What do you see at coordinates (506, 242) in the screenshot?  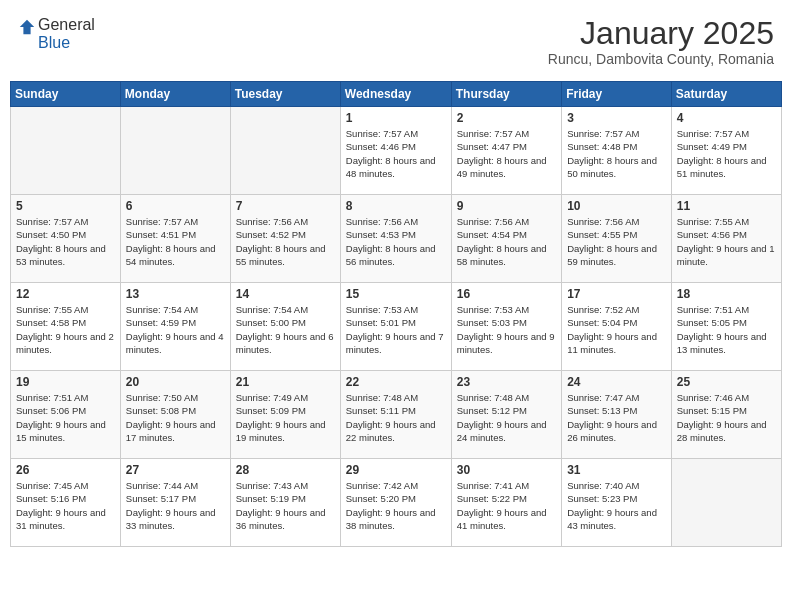 I see `day-info: Sunrise: 7:56 AMSunset: 4:54 PMDaylight:…` at bounding box center [506, 242].